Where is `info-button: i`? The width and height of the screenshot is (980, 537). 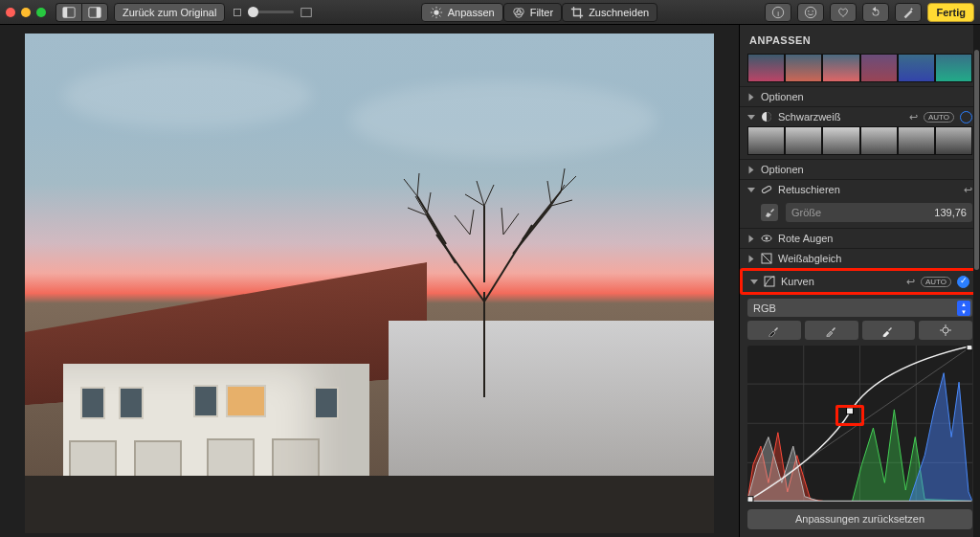 info-button: i is located at coordinates (778, 12).